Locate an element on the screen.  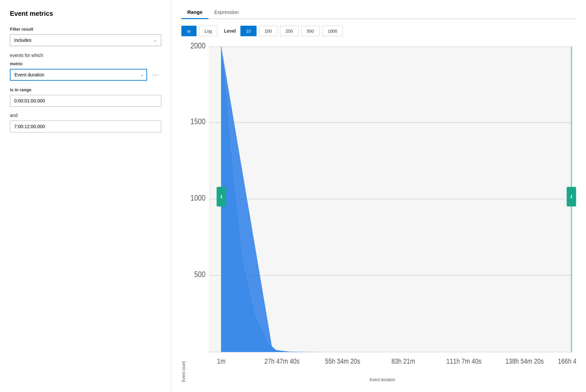
metric-dropdown-wrapper: Event duration Event count Event latency… is located at coordinates (78, 75).